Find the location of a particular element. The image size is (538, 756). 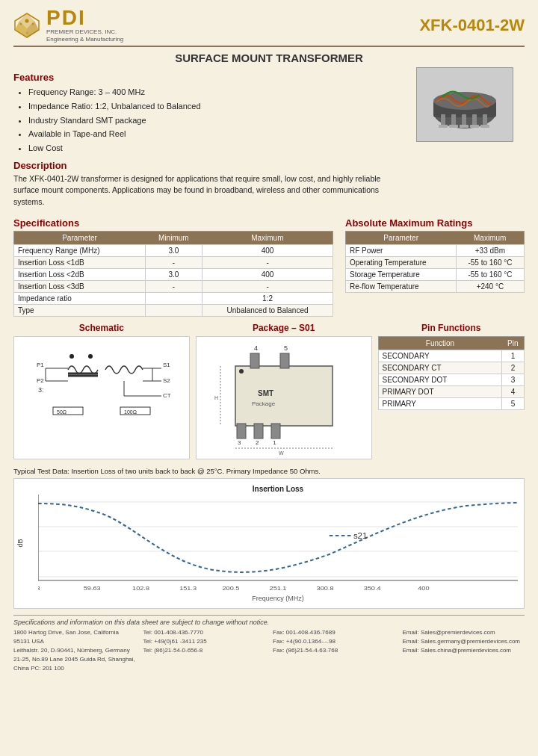

product-image is located at coordinates (465, 105).